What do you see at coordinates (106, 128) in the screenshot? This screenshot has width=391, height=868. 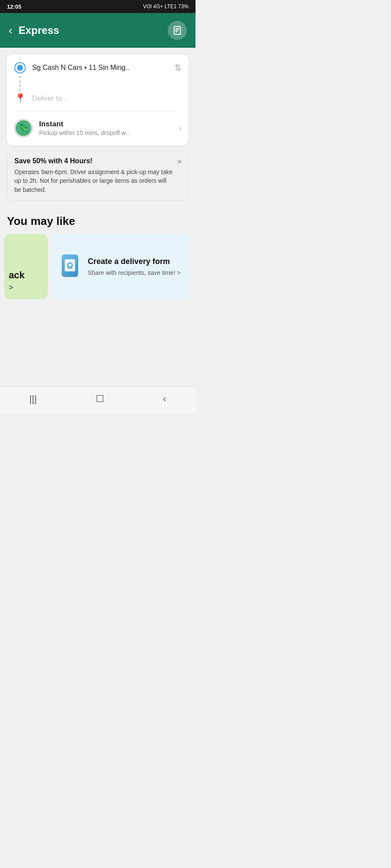 I see `instant-text: Instant Pickup within 15 mins, dropoff w…` at bounding box center [106, 128].